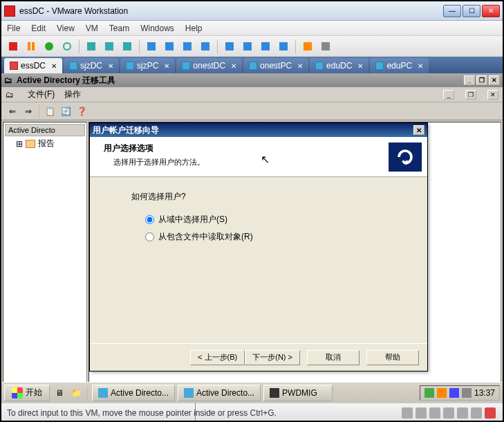  What do you see at coordinates (274, 393) in the screenshot?
I see `task-icon` at bounding box center [274, 393].